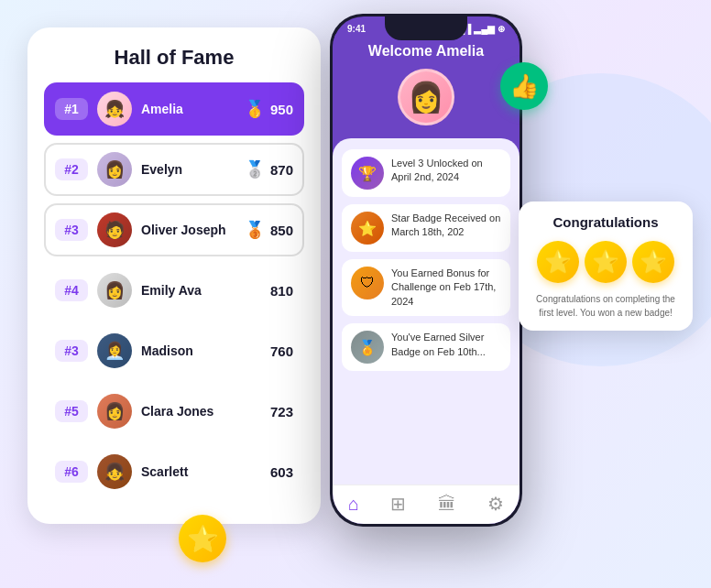 The height and width of the screenshot is (588, 711). What do you see at coordinates (426, 28) in the screenshot?
I see `phone-notch` at bounding box center [426, 28].